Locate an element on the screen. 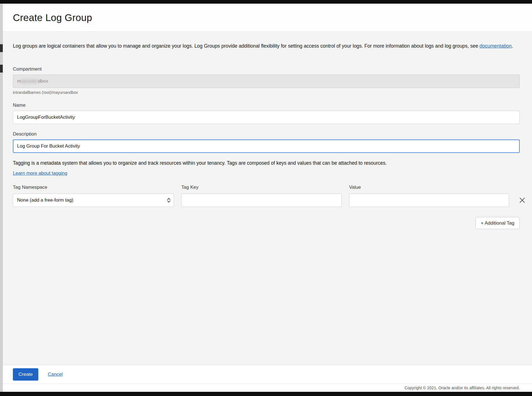 This screenshot has height=396, width=532. description-input is located at coordinates (266, 146).